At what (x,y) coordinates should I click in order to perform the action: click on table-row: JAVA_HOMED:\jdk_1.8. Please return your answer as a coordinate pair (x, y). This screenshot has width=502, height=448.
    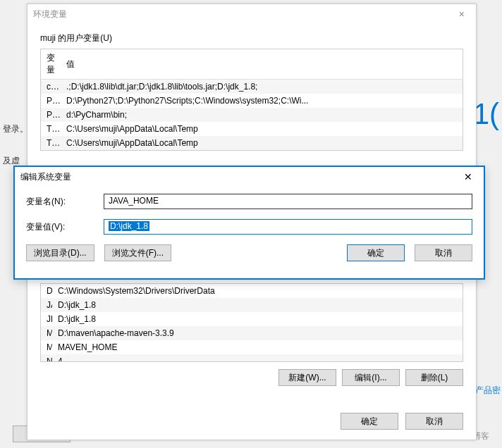
    Looking at the image, I should click on (252, 305).